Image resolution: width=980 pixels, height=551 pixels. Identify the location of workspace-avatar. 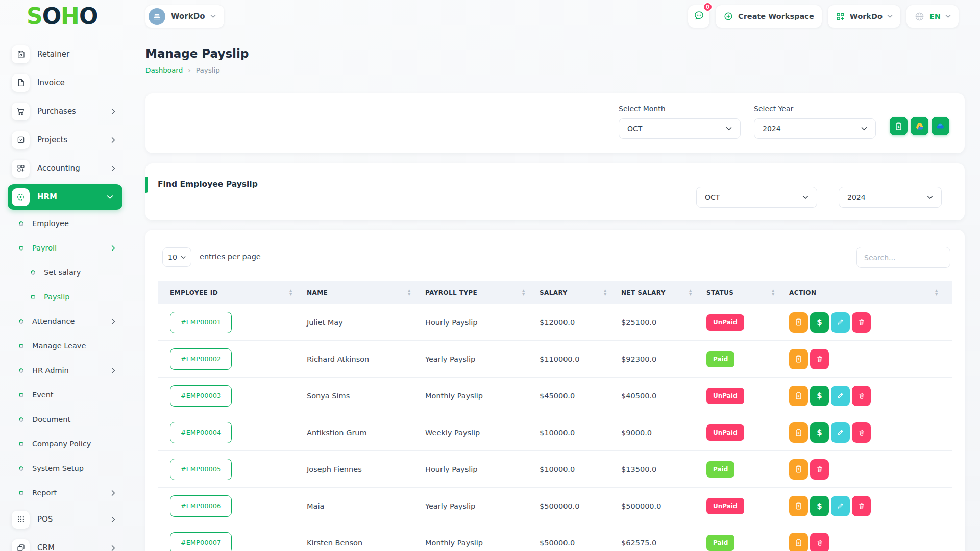
(157, 16).